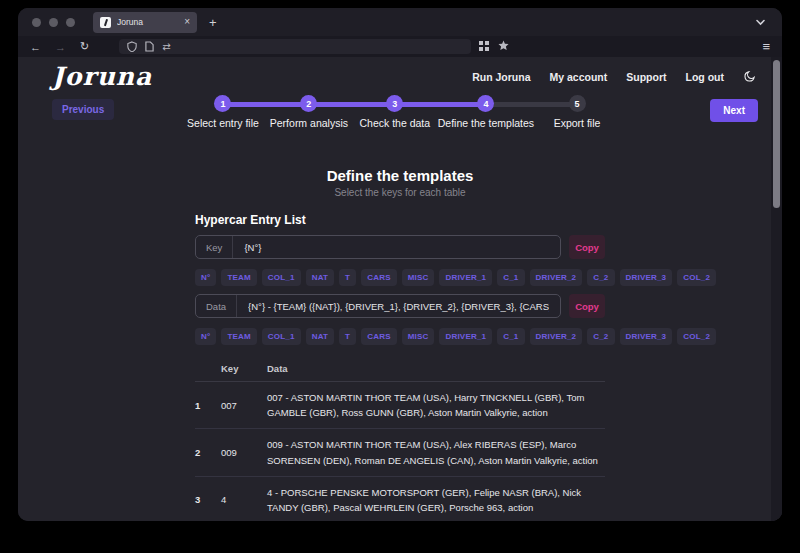 Image resolution: width=800 pixels, height=553 pixels. What do you see at coordinates (244, 406) in the screenshot?
I see `row-key: 007` at bounding box center [244, 406].